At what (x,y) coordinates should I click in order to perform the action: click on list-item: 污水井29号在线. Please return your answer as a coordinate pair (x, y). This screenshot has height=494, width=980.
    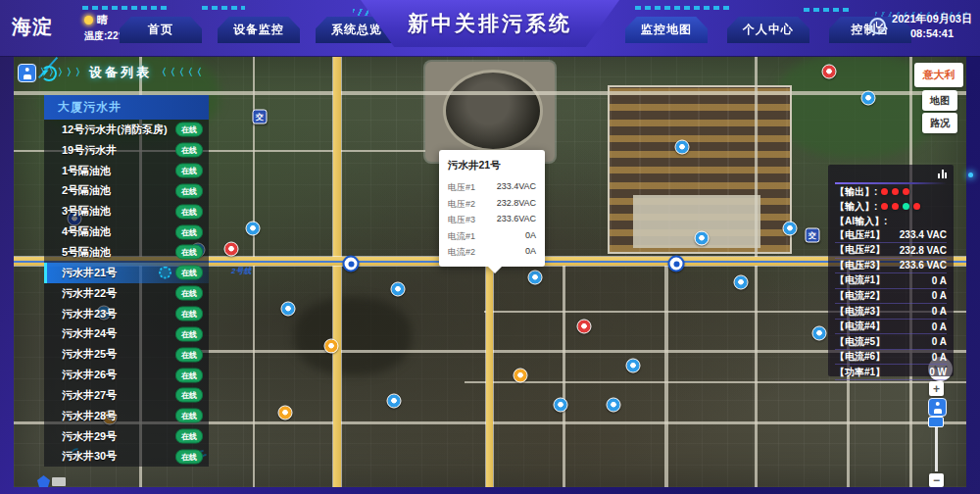
    Looking at the image, I should click on (126, 437).